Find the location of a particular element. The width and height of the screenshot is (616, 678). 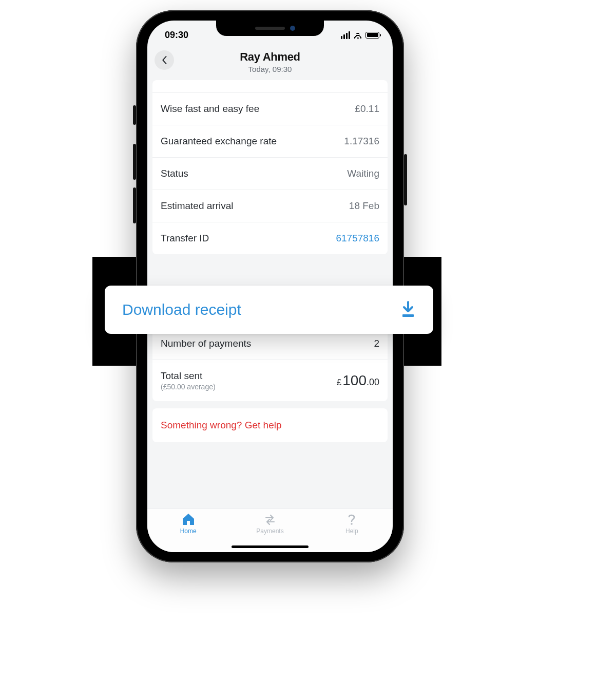

cellular-icon is located at coordinates (345, 35).